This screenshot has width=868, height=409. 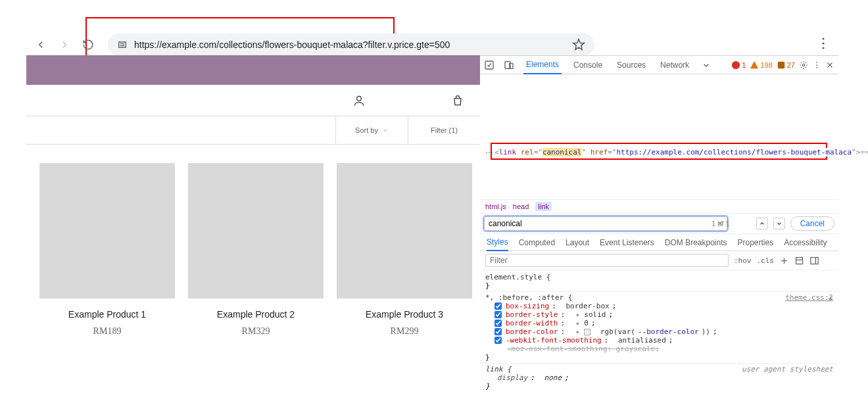 I want to click on styles-filter-input, so click(x=607, y=260).